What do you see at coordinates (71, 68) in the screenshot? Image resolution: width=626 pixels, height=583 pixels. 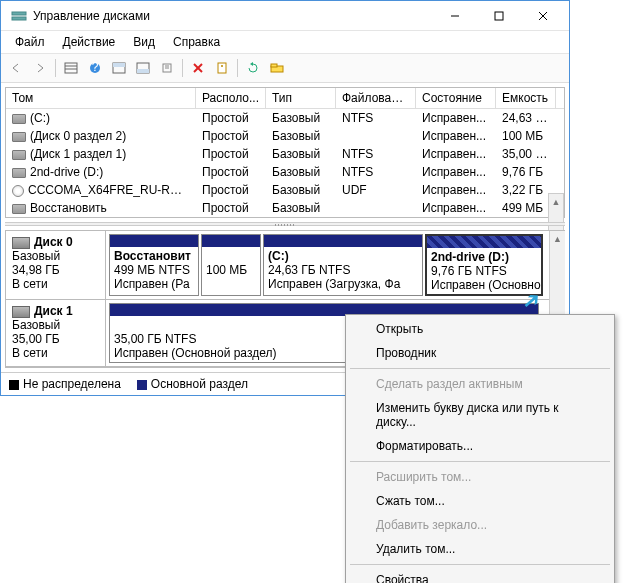 I see `view-list-button` at bounding box center [71, 68].